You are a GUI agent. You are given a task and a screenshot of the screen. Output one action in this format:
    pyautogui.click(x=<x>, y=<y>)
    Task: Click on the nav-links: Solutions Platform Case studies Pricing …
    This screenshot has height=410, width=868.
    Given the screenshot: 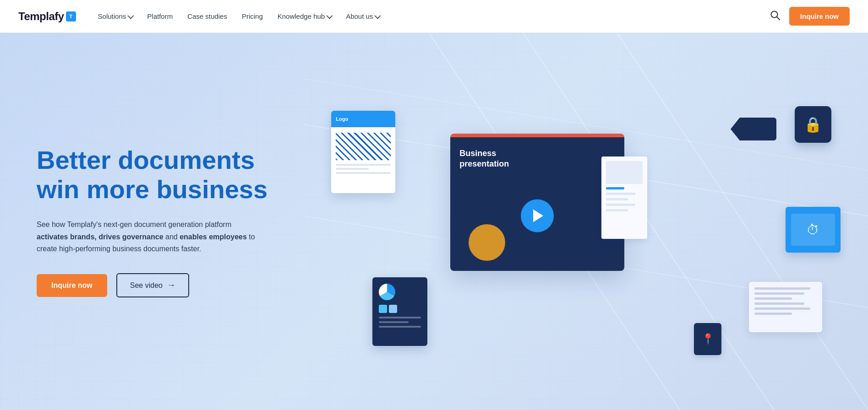 What is the action you would take?
    pyautogui.click(x=434, y=16)
    